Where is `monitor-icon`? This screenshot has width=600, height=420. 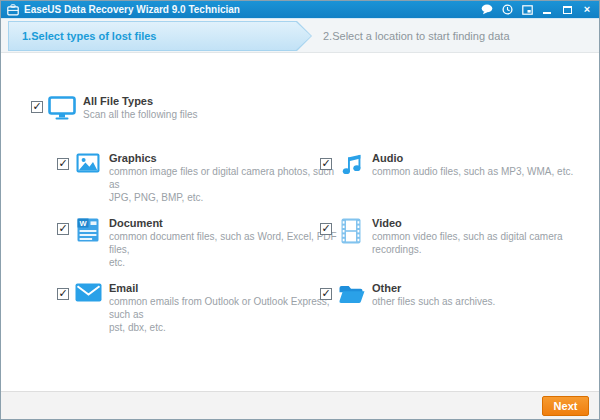
monitor-icon is located at coordinates (62, 108).